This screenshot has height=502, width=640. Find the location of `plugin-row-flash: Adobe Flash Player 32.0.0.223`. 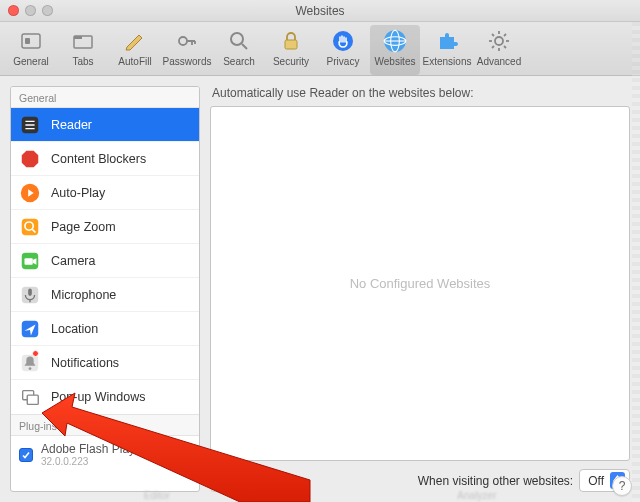

plugin-row-flash: Adobe Flash Player 32.0.0.223 is located at coordinates (105, 454).